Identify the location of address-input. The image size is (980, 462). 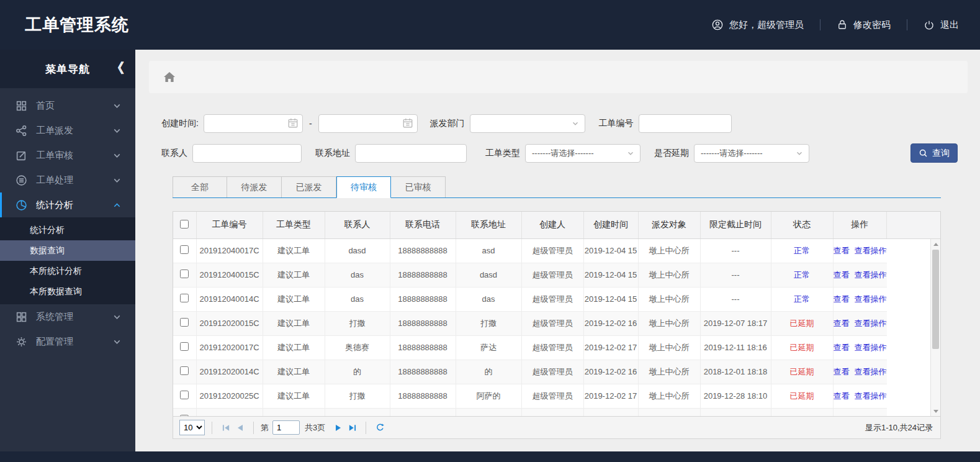
(411, 153).